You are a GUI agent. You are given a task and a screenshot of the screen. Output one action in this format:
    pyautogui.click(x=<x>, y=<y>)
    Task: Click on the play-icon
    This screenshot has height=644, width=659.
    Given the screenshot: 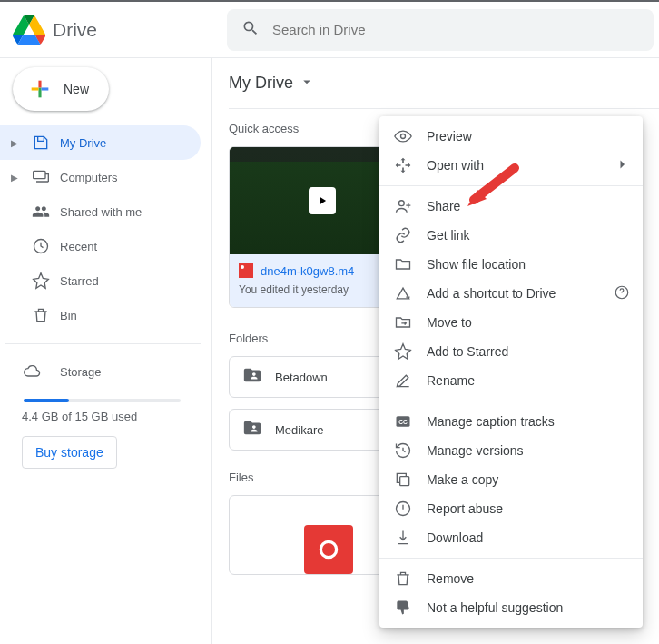 What is the action you would take?
    pyautogui.click(x=322, y=201)
    